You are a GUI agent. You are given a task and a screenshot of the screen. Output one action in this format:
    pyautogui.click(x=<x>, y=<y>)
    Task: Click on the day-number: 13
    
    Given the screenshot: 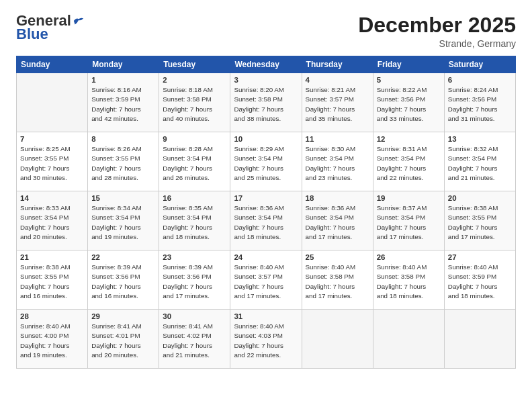 What is the action you would take?
    pyautogui.click(x=480, y=139)
    